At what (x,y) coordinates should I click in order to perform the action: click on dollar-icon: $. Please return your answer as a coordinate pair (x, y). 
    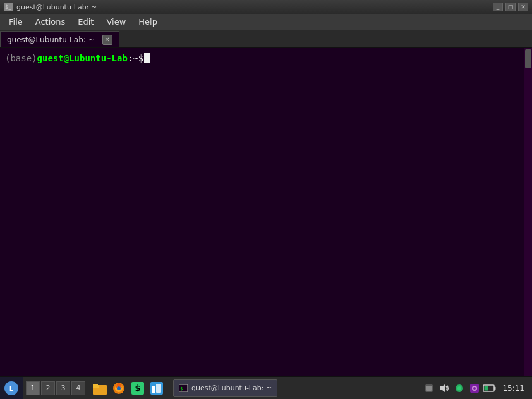
    Looking at the image, I should click on (138, 388).